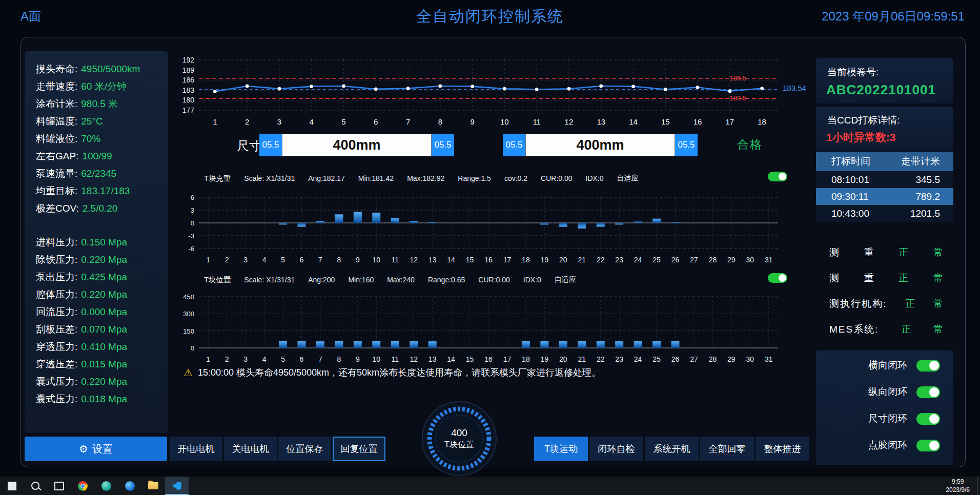 The height and width of the screenshot is (495, 980). What do you see at coordinates (852, 180) in the screenshot?
I see `cell-time: 08:10:01` at bounding box center [852, 180].